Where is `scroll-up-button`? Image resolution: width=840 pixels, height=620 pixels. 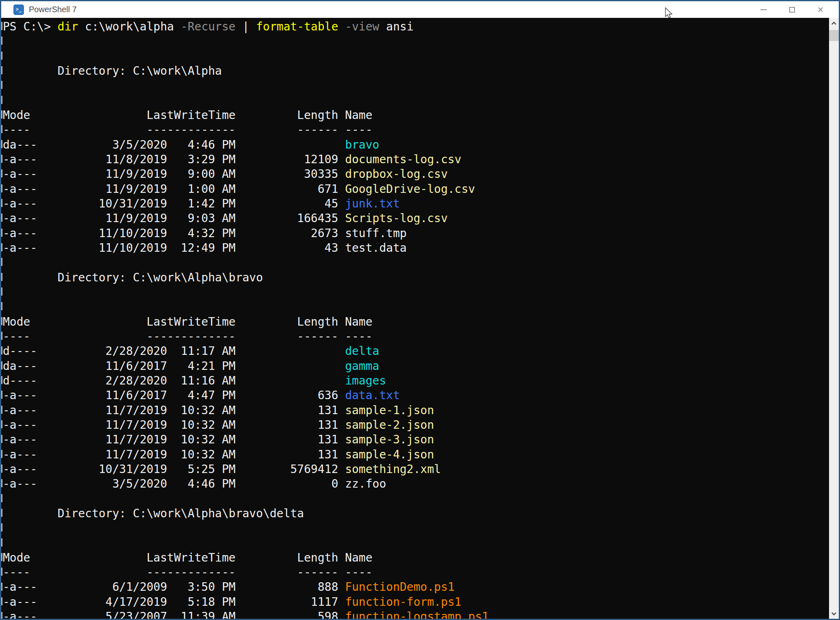 scroll-up-button is located at coordinates (834, 23).